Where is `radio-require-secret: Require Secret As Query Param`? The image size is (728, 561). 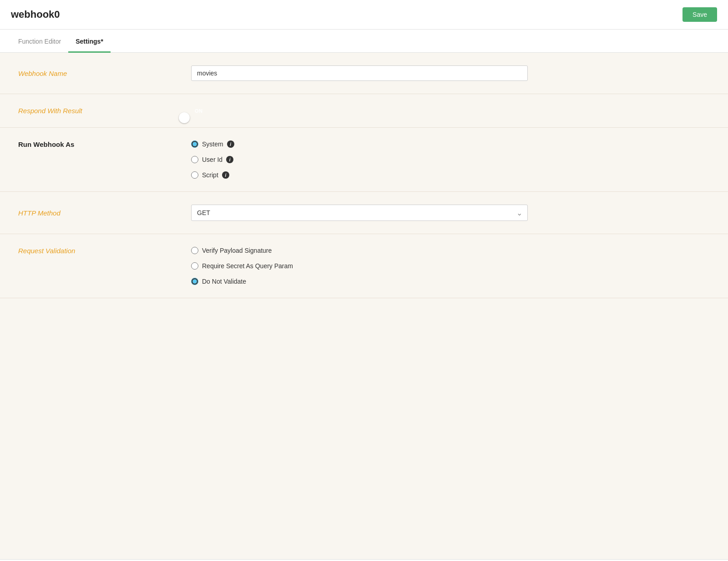
radio-require-secret: Require Secret As Query Param is located at coordinates (450, 266).